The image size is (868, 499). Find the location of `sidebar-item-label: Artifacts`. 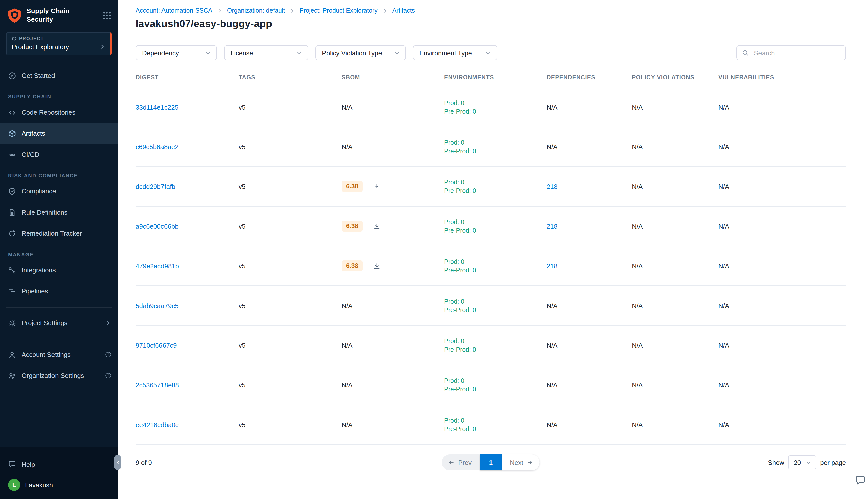

sidebar-item-label: Artifacts is located at coordinates (34, 134).